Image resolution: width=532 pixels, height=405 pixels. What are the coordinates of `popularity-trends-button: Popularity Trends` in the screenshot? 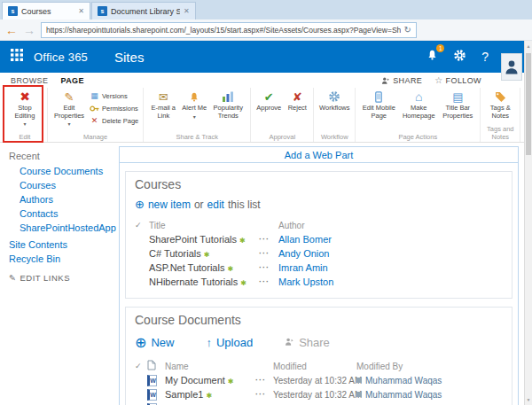 It's located at (228, 105).